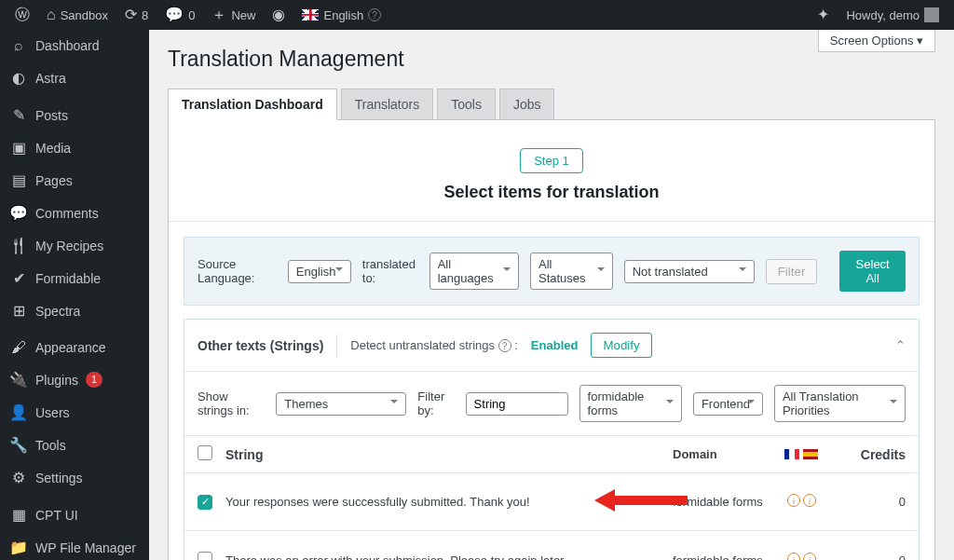  What do you see at coordinates (552, 271) in the screenshot?
I see `filter-bar: Source Language: English translated to: …` at bounding box center [552, 271].